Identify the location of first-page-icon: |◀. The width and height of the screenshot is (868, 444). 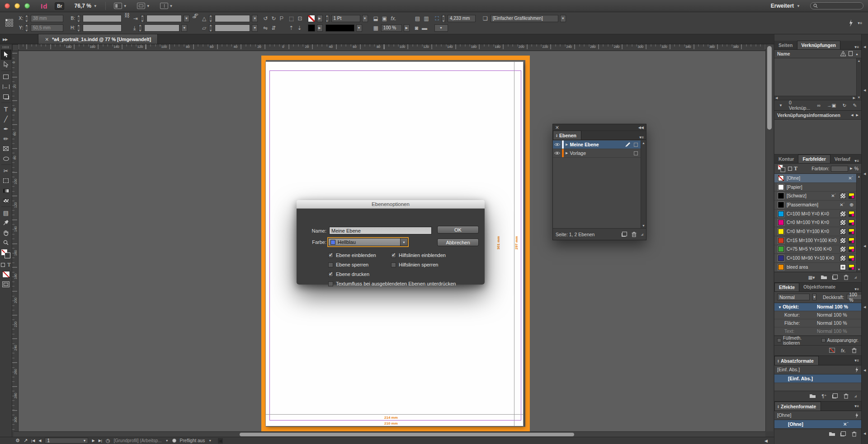
(33, 441).